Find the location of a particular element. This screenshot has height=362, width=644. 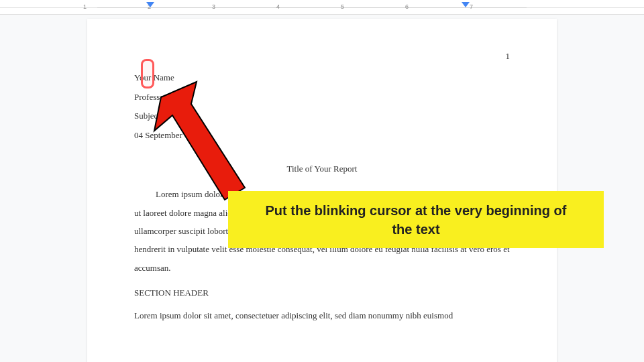

section-header: SECTION HEADER is located at coordinates (322, 293).